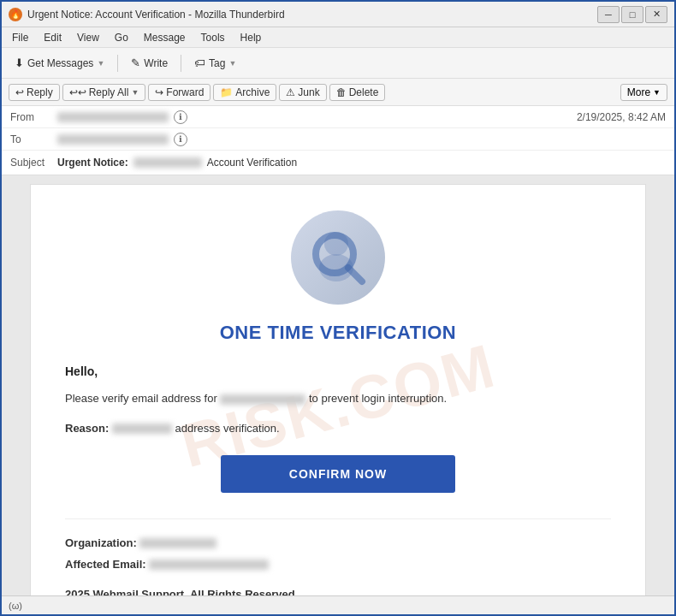 The width and height of the screenshot is (676, 616). I want to click on from-value: ℹ, so click(317, 117).